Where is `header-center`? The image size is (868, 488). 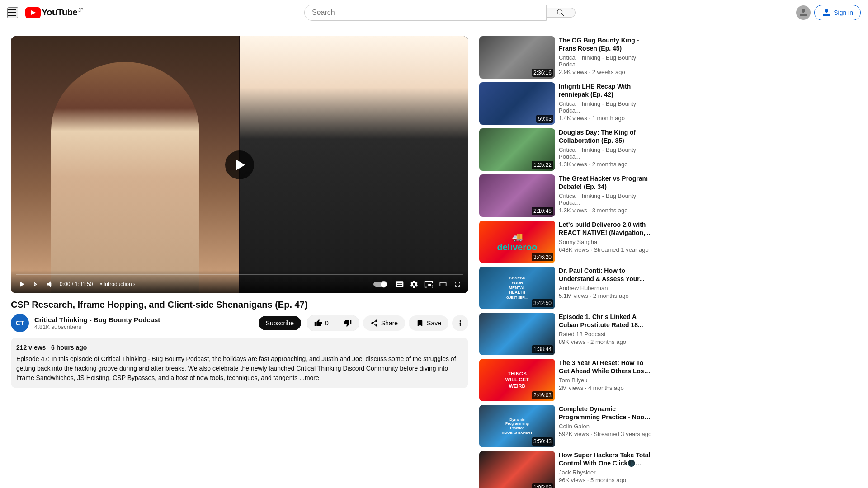
header-center is located at coordinates (440, 13).